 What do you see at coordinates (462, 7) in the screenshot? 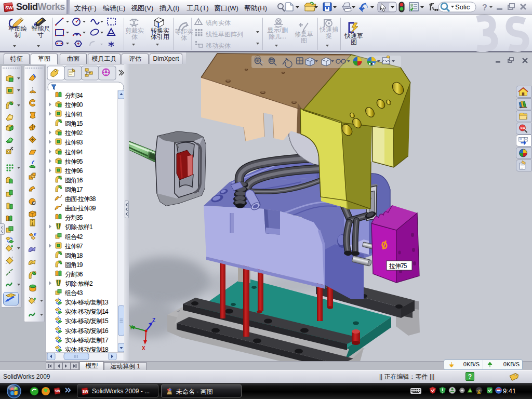
I see `svg-text: Solic` at bounding box center [462, 7].